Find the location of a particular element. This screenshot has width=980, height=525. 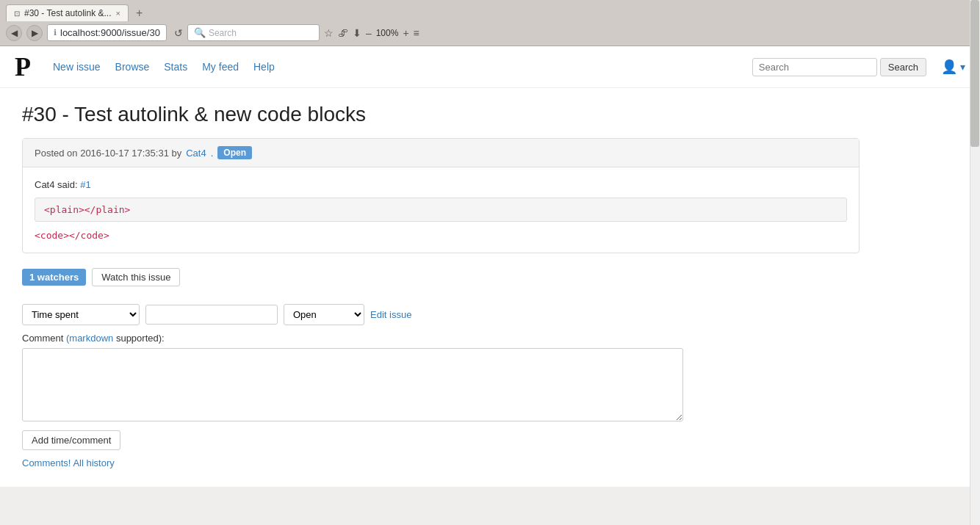

comments-link: Comments! is located at coordinates (46, 463).